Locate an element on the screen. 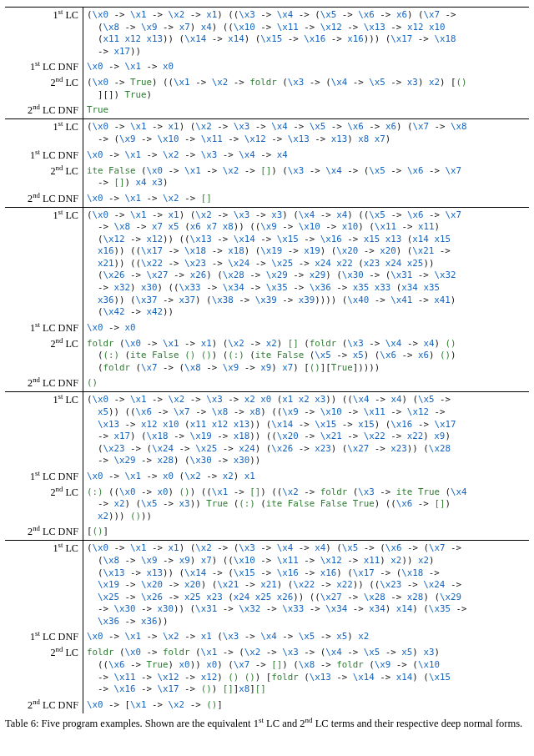 This screenshot has width=534, height=756. table-row: 2nd LC(\x0 -> True) ((\x1 -> \x2 -> fold… is located at coordinates (267, 88).